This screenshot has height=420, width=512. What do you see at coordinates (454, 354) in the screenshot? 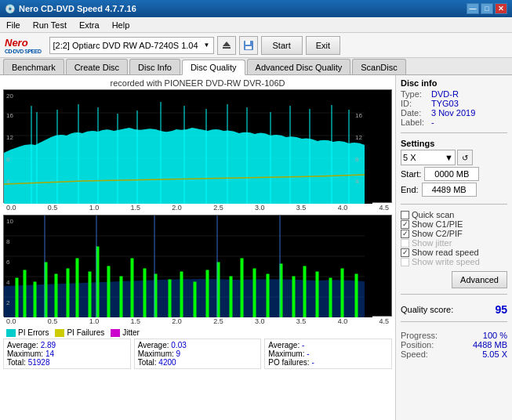
I see `speed-row: Speed: 5.05 X` at bounding box center [454, 354].